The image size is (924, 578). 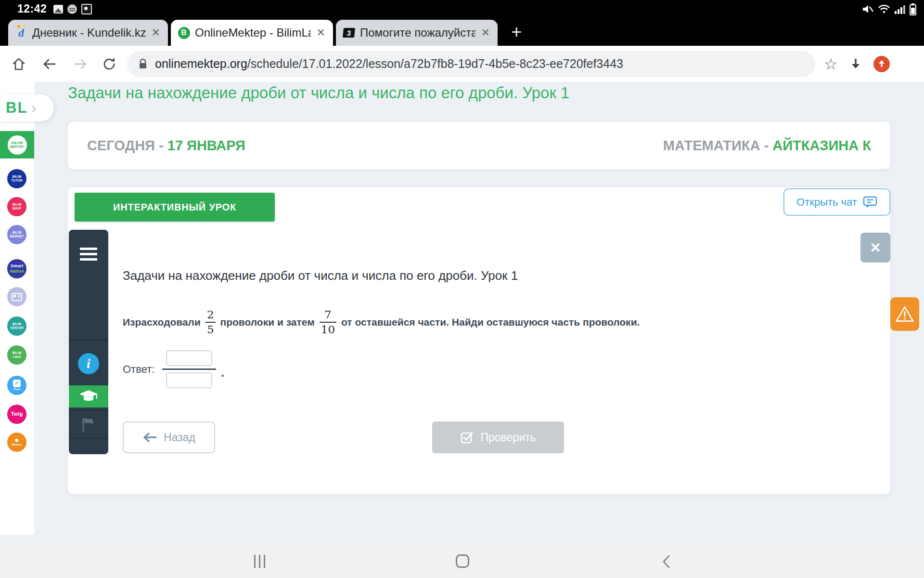 What do you see at coordinates (389, 64) in the screenshot?
I see `url-text: onlinemektep.org/schedule/17.01.2022/les…` at bounding box center [389, 64].